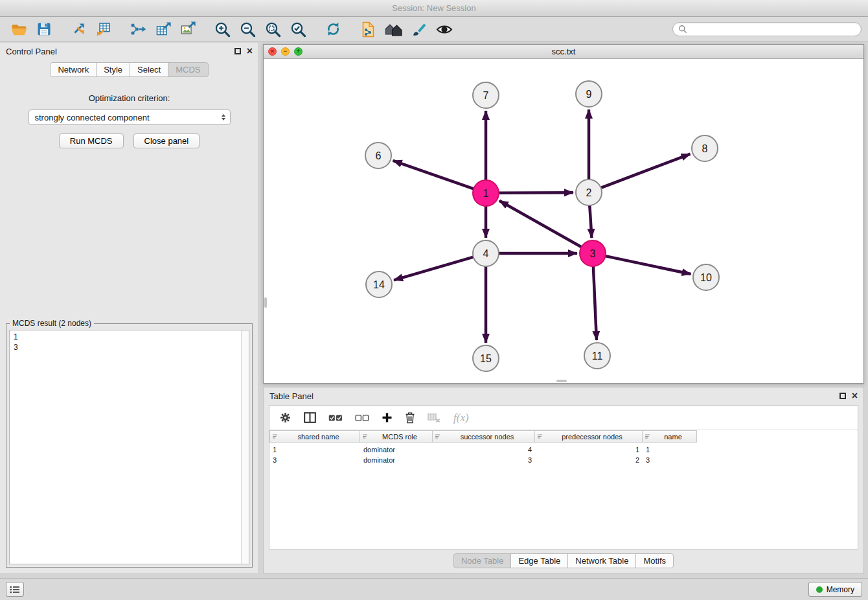 The height and width of the screenshot is (600, 868). I want to click on column-header-successor-nodes: successor nodes, so click(484, 437).